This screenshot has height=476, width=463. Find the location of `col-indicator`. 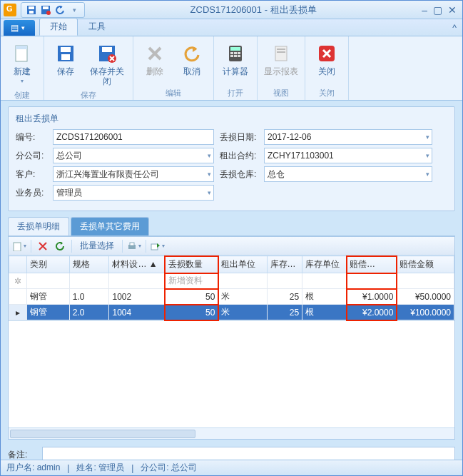

col-indicator is located at coordinates (19, 265).